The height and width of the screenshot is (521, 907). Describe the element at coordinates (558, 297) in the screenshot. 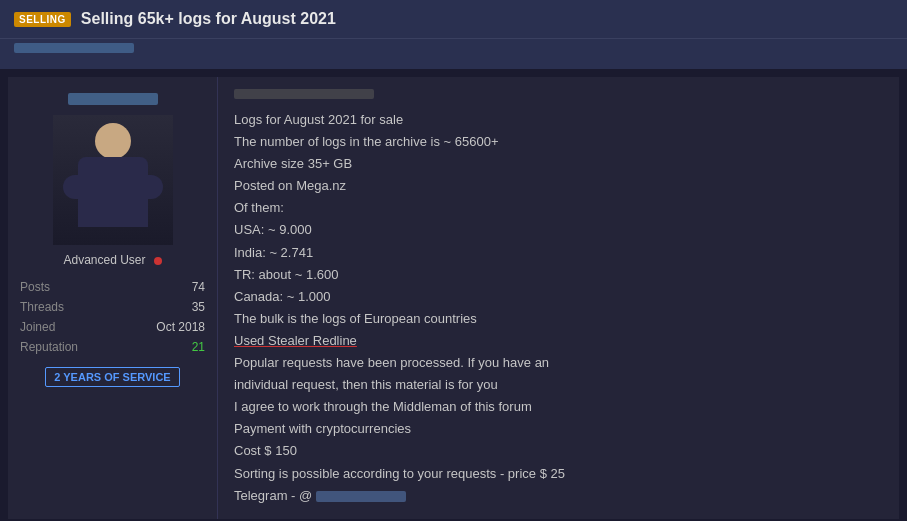

I see `post-line-9: Canada: ~ 1.000` at that location.